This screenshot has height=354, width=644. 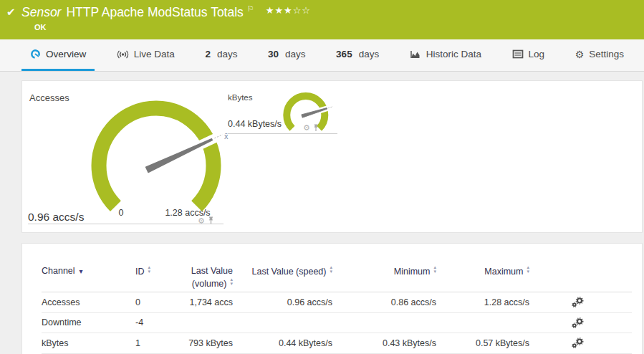 What do you see at coordinates (529, 55) in the screenshot?
I see `tab-log: Log` at bounding box center [529, 55].